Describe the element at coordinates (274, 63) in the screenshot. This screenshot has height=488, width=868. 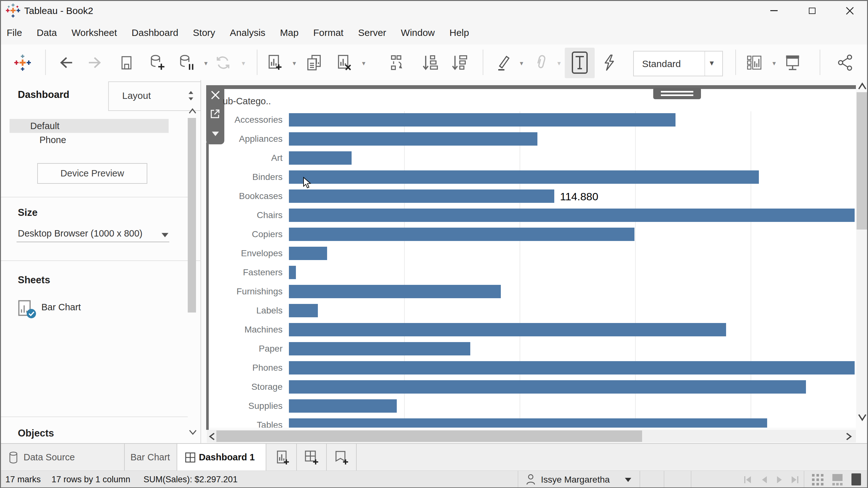
I see `new-worksheet-button` at that location.